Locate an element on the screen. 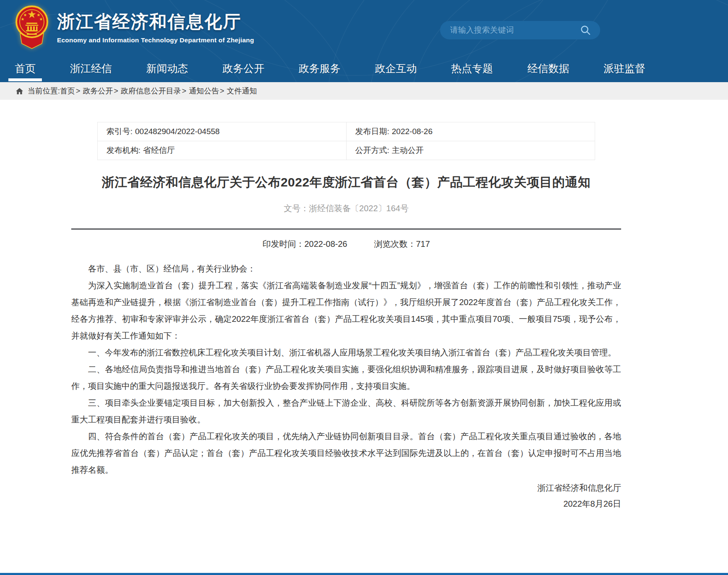 This screenshot has height=575, width=728. title-divider is located at coordinates (346, 229).